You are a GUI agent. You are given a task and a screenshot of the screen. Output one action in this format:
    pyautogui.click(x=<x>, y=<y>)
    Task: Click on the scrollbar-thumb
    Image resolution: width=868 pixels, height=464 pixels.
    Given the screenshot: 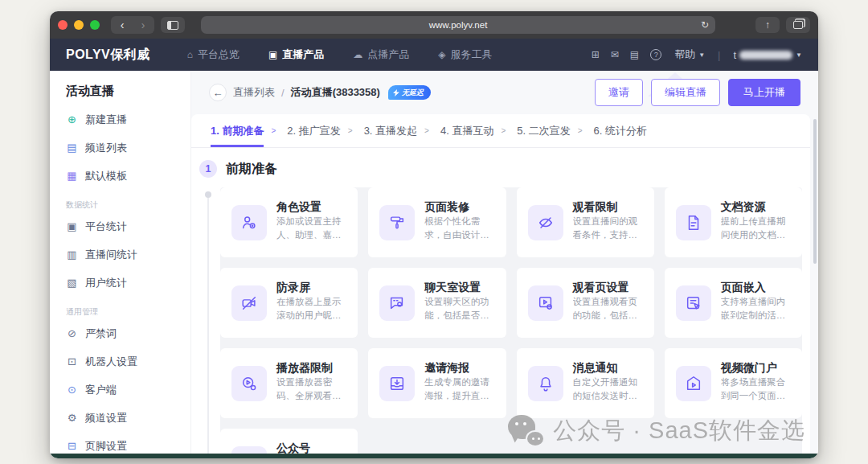 What is the action you would take?
    pyautogui.click(x=815, y=191)
    